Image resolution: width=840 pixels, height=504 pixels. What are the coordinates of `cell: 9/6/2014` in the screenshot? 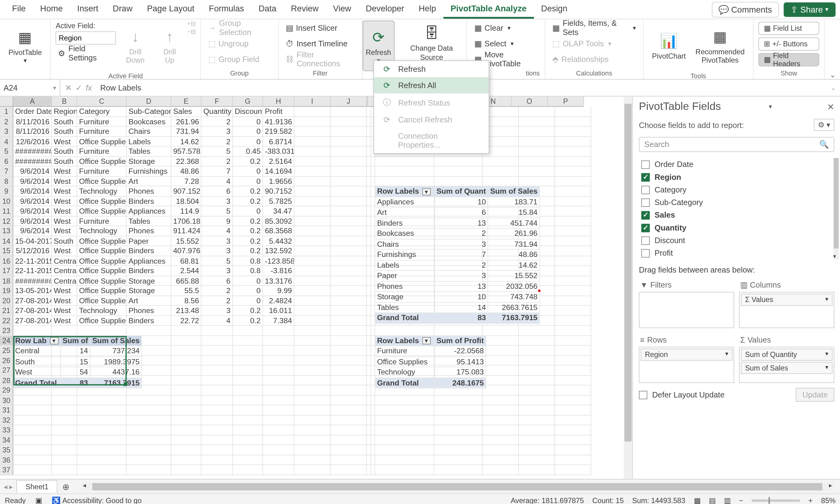 It's located at (33, 171).